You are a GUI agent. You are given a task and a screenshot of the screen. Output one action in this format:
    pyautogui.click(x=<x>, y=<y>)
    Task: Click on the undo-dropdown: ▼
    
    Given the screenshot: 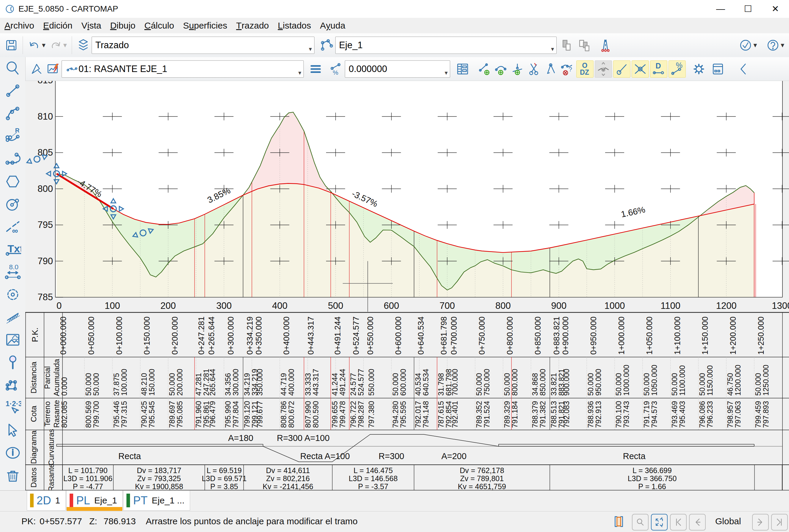 What is the action you would take?
    pyautogui.click(x=44, y=45)
    